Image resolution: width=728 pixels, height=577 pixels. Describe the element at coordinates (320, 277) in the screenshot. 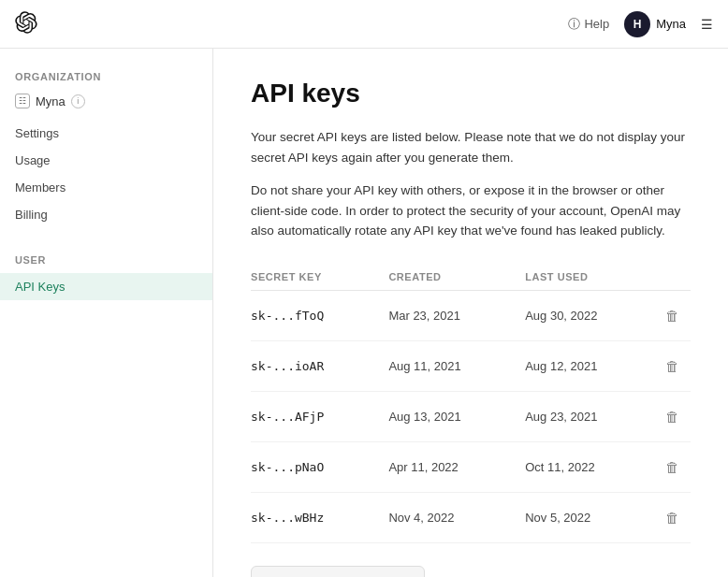

I see `col-header-secret-key: SECRET KEY` at that location.